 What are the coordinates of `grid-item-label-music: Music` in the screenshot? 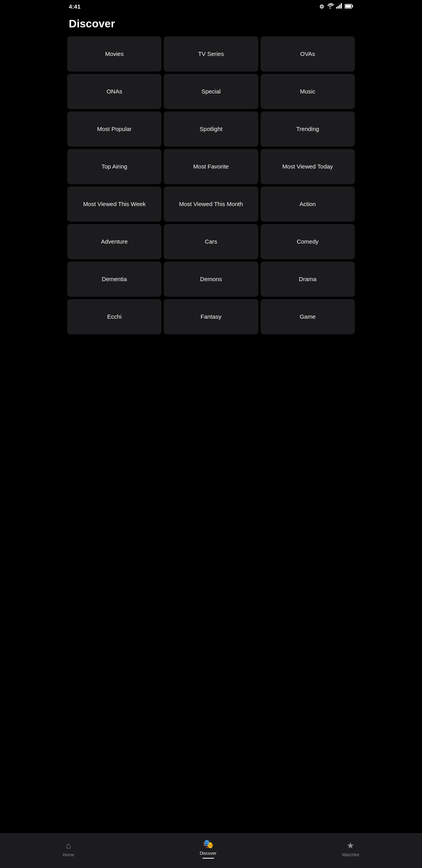 It's located at (308, 91).